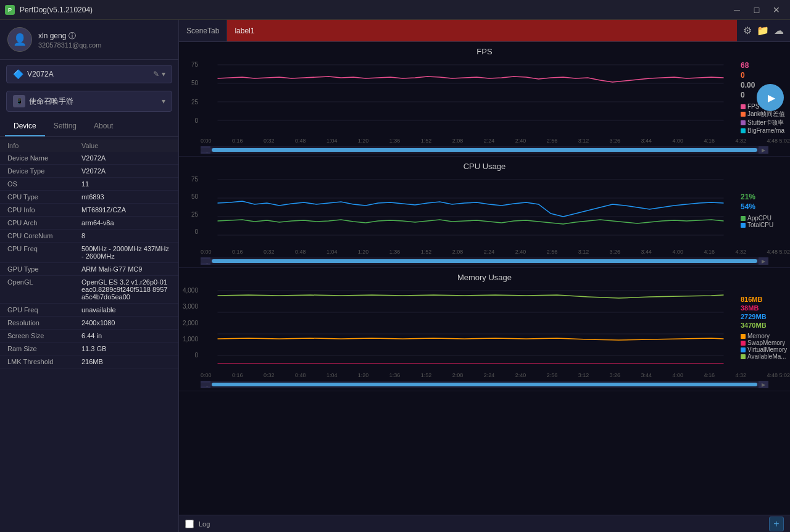 Image resolution: width=790 pixels, height=532 pixels. Describe the element at coordinates (484, 376) in the screenshot. I see `memory-x-labels: 0:000:160:320:481:041:201:361:522:082:24…` at that location.